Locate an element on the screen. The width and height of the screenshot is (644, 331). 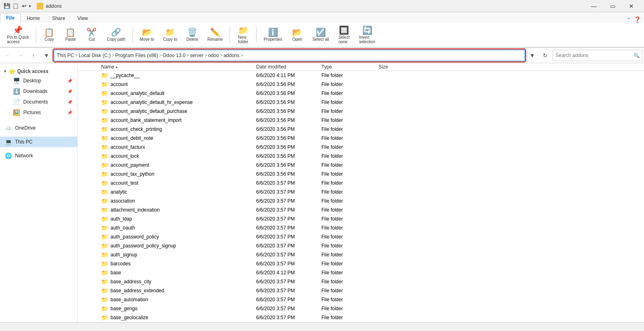
table-row: 📁 account_bank_statement_import 6/6/2020… is located at coordinates (361, 120).